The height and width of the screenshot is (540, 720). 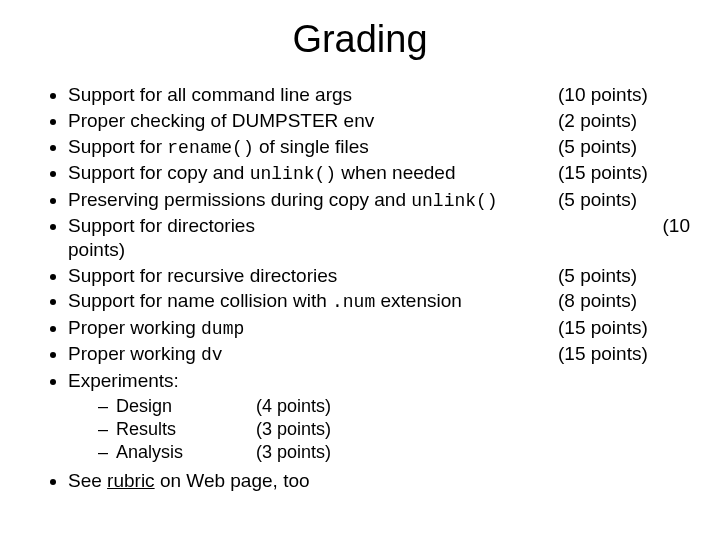 What do you see at coordinates (379, 95) in the screenshot?
I see `list-item: Support for all command line args(10 poi…` at bounding box center [379, 95].